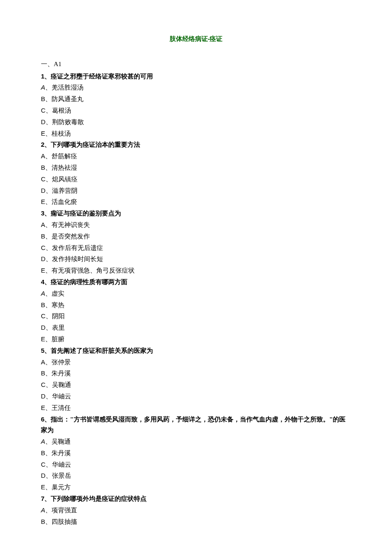 Image resolution: width=392 pixels, height=555 pixels. Describe the element at coordinates (196, 248) in the screenshot. I see `option-row: C、发作后有无后遗症` at that location.